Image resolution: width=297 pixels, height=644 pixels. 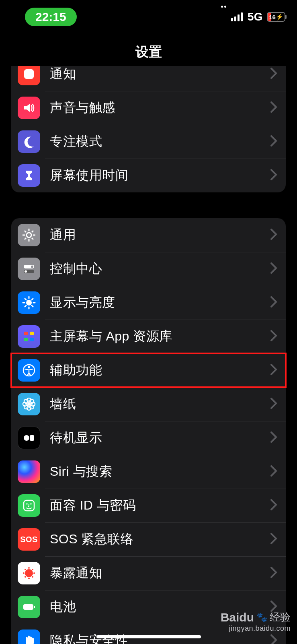 What do you see at coordinates (262, 617) in the screenshot?
I see `paw-icon: 🐾` at bounding box center [262, 617].